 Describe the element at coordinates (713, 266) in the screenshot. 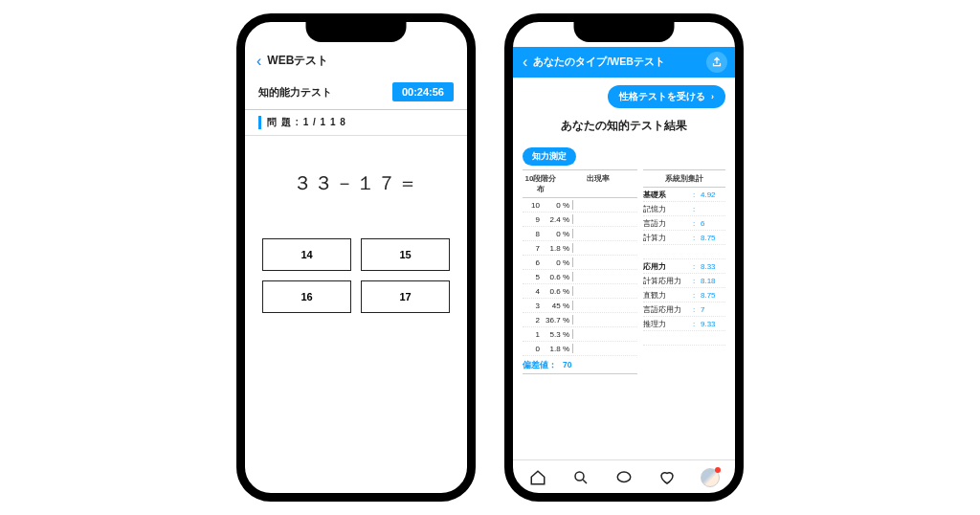

I see `stat-val: 8.33` at that location.